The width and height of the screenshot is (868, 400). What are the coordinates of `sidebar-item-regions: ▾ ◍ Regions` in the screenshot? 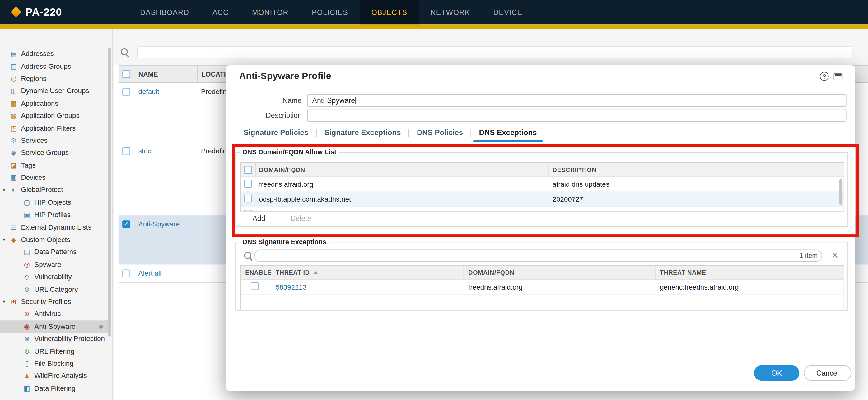 It's located at (54, 79).